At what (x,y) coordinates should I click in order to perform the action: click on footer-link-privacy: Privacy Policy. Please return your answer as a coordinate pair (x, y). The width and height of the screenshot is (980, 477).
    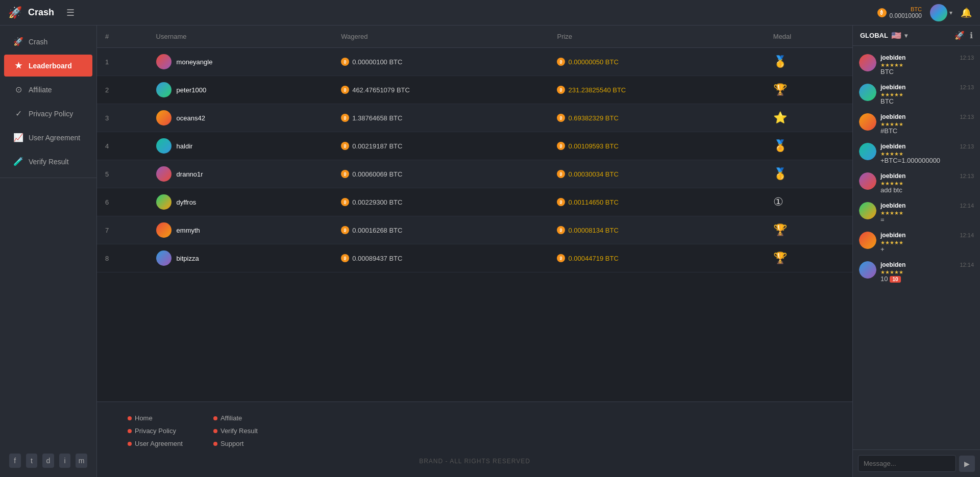
    Looking at the image, I should click on (155, 431).